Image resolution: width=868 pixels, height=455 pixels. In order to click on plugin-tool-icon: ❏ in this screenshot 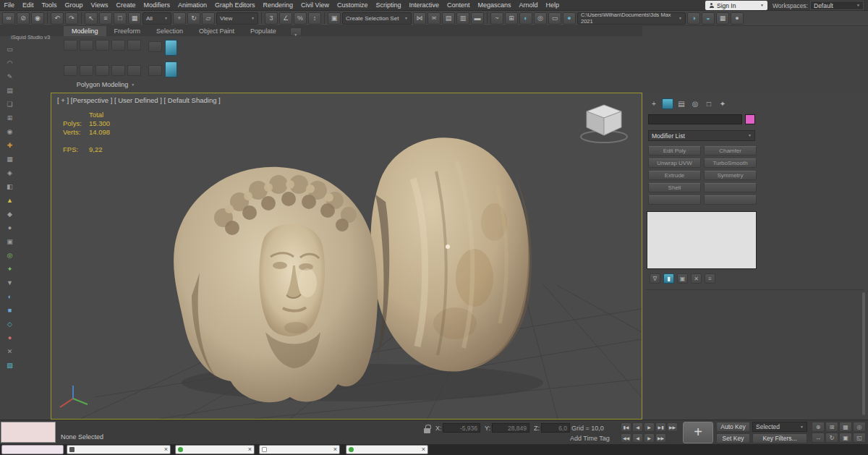, I will do `click(10, 104)`.